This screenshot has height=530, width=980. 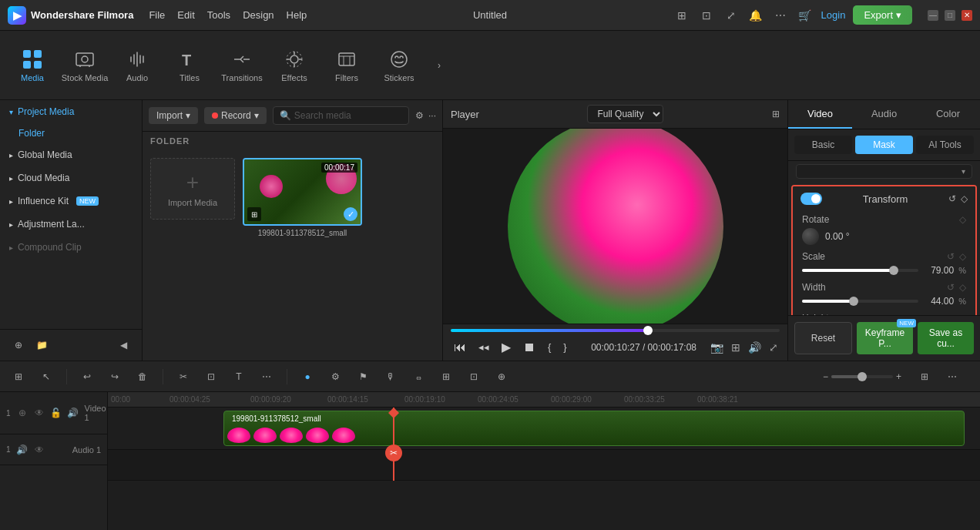 What do you see at coordinates (39, 450) in the screenshot?
I see `audio-eye-icon: 👁` at bounding box center [39, 450].